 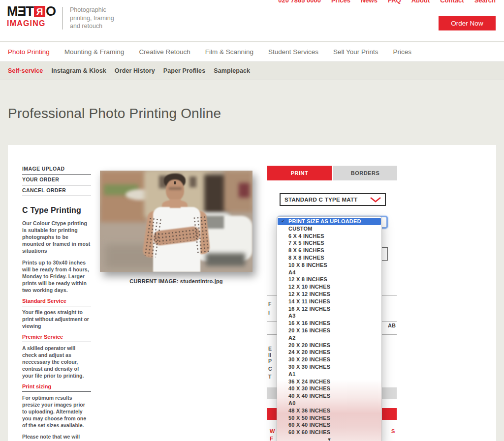 What do you see at coordinates (333, 200) in the screenshot?
I see `paper-type-select: STANDARD C TYPE MATT` at bounding box center [333, 200].